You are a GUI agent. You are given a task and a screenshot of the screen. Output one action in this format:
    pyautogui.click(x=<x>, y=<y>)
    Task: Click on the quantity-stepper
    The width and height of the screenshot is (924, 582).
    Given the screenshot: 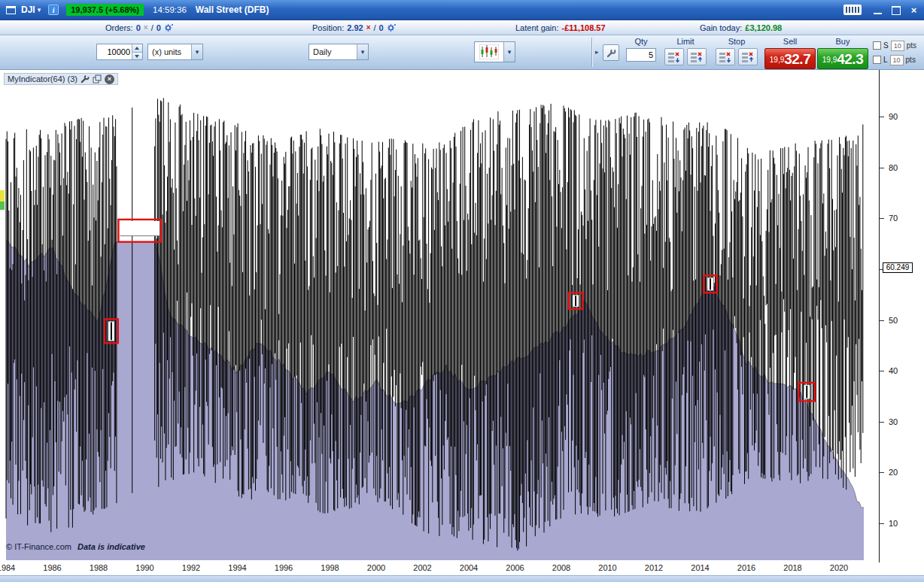 What is the action you would take?
    pyautogui.click(x=120, y=52)
    